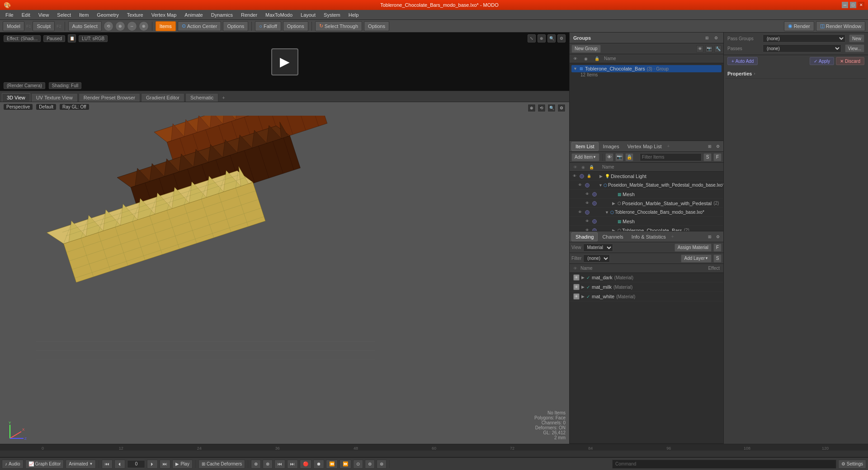 Image resolution: width=868 pixels, height=470 pixels. Describe the element at coordinates (646, 185) in the screenshot. I see `item-row: 👁 ▼ ⬡ Poseidon_Marble_Statue_with_Pedest…` at that location.